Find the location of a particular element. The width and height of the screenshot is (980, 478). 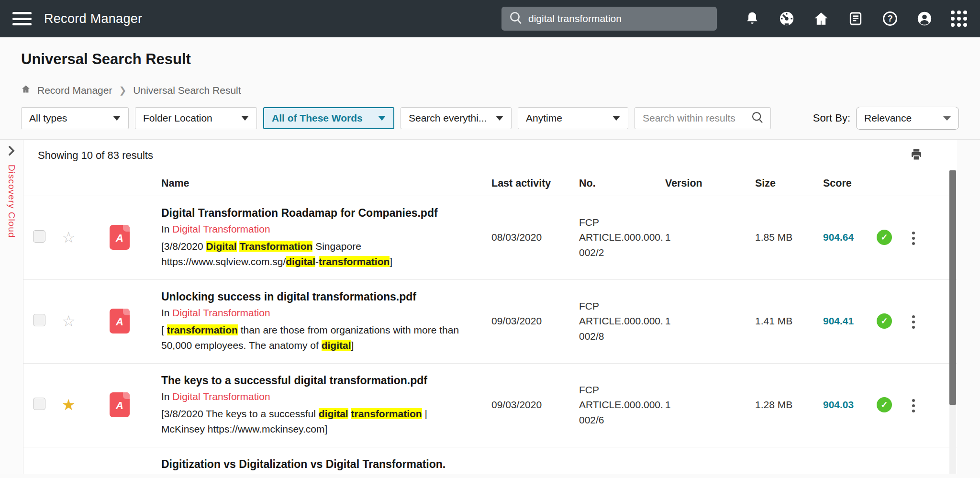

filter-words-value: All of These Words is located at coordinates (317, 118).